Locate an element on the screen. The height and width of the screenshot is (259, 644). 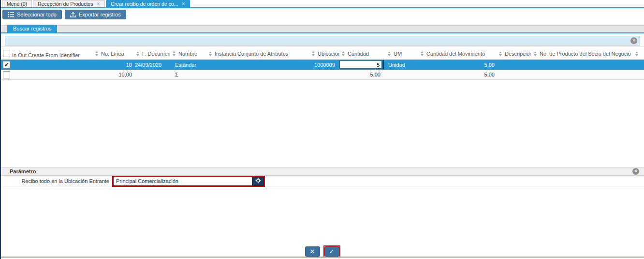
parameter-row: Recibo todo en la Ubicación Entrante is located at coordinates (322, 181).